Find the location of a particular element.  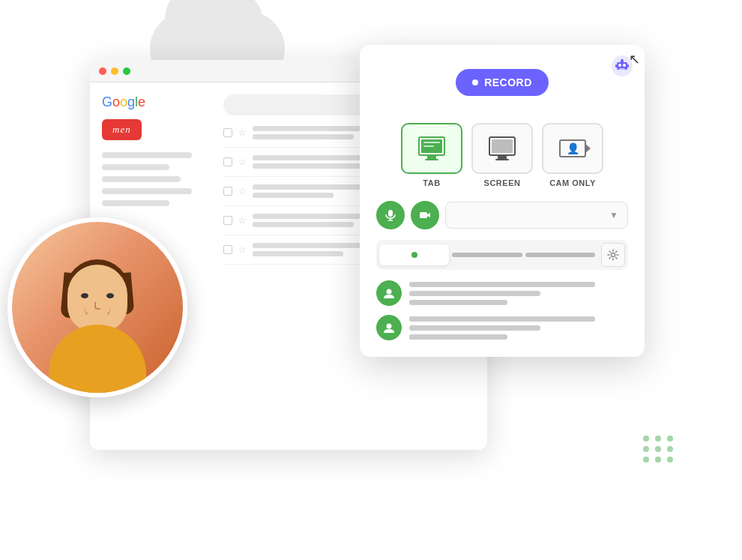

tab-item-active is located at coordinates (414, 255).